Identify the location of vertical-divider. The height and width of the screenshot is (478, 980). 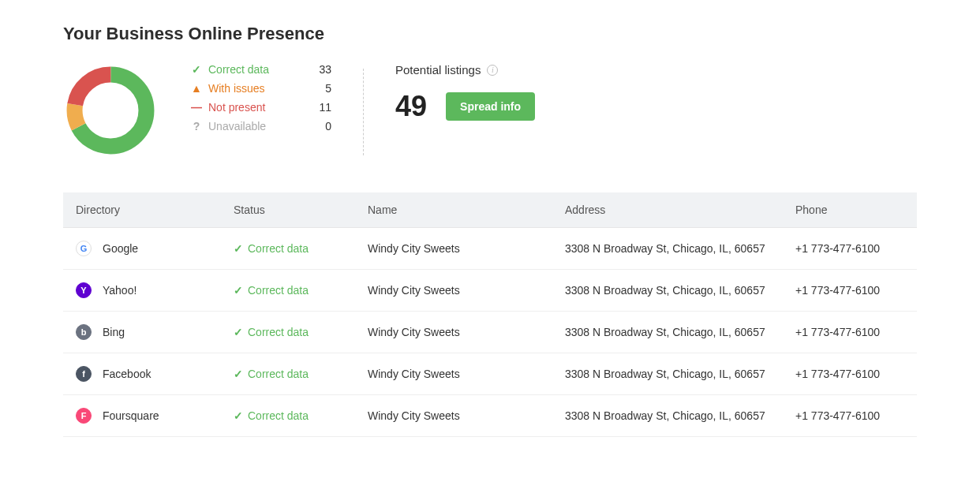
(363, 112).